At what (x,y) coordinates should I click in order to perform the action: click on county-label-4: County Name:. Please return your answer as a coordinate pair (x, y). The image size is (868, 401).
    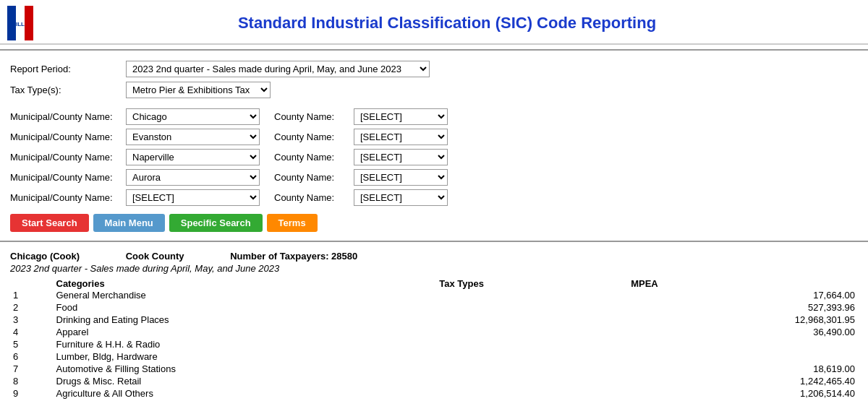
    Looking at the image, I should click on (314, 198).